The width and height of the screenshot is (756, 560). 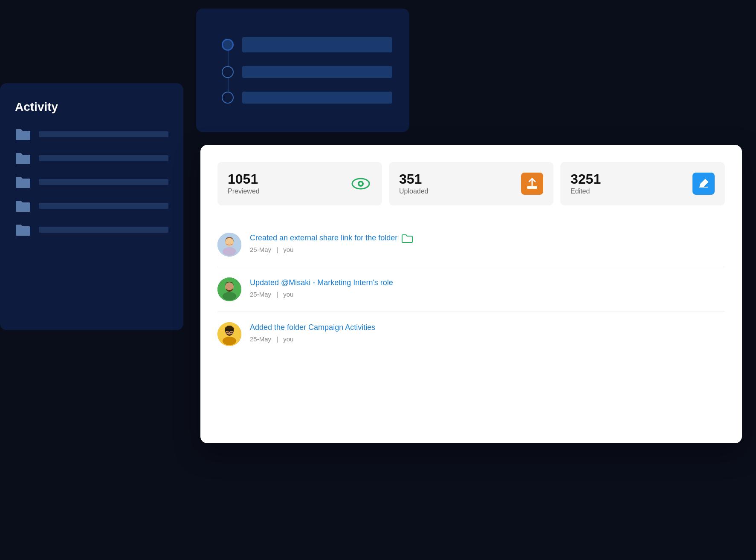 I want to click on activity-who-1: you, so click(x=288, y=250).